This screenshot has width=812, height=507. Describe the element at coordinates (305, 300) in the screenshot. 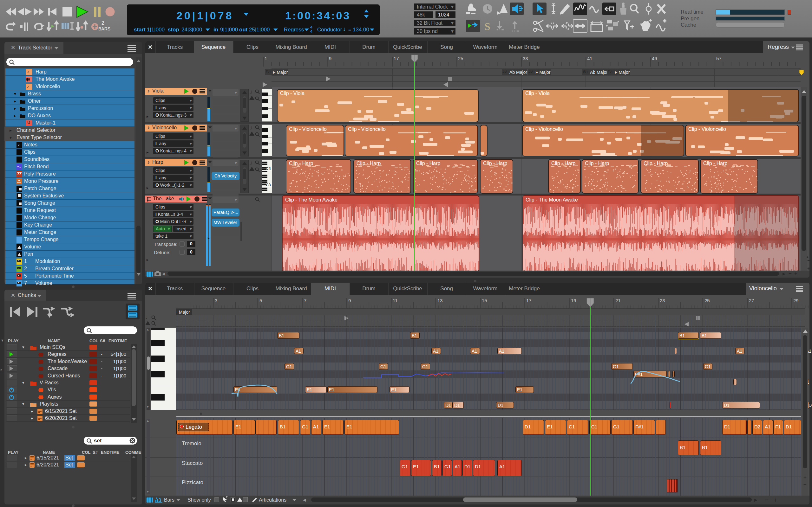

I see `svg-text: 7` at that location.